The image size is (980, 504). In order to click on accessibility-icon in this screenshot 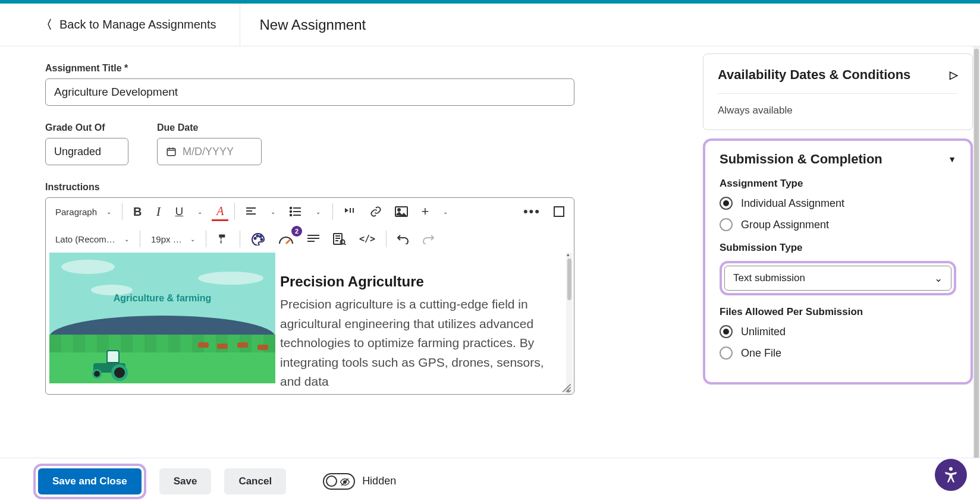, I will do `click(951, 475)`.